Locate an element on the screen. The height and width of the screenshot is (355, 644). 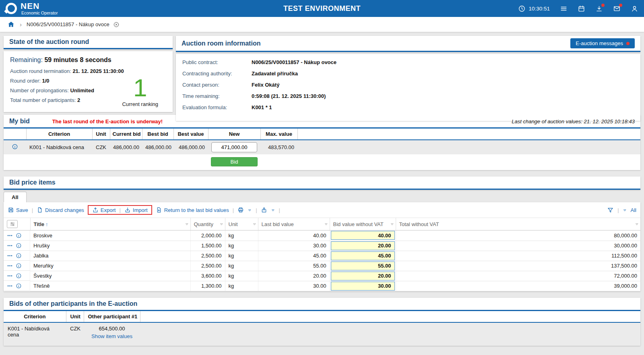
current-ranking: 1 Current ranking is located at coordinates (140, 91).